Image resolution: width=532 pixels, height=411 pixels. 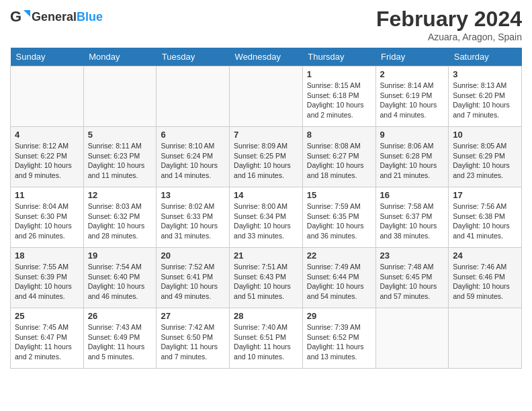 I want to click on calendar-cell: 19Sunrise: 7:54 AMSunset: 6:40 PMDayligh…, so click(x=120, y=278).